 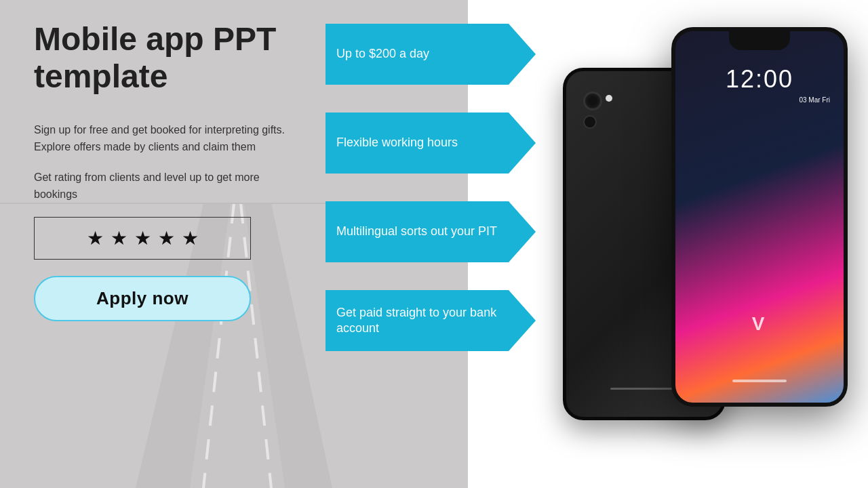 What do you see at coordinates (590, 122) in the screenshot?
I see `phone-back-camera-secondary` at bounding box center [590, 122].